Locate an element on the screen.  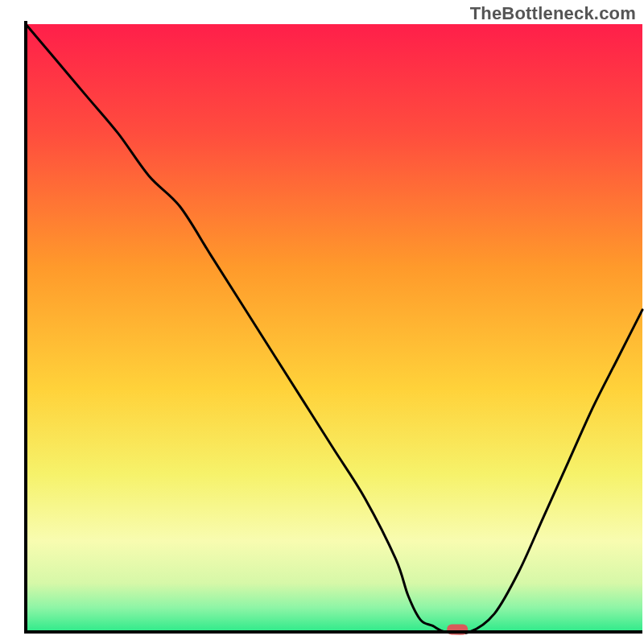
attribution-watermark: TheBottleneck.com is located at coordinates (553, 14).